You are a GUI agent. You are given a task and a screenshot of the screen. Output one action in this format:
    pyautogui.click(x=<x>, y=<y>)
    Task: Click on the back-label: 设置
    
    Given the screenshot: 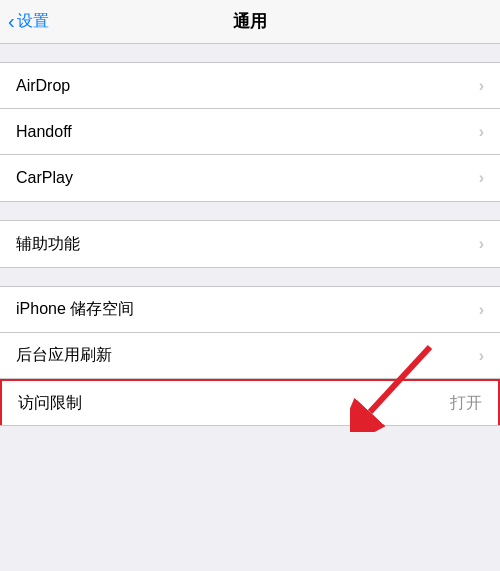 What is the action you would take?
    pyautogui.click(x=33, y=22)
    